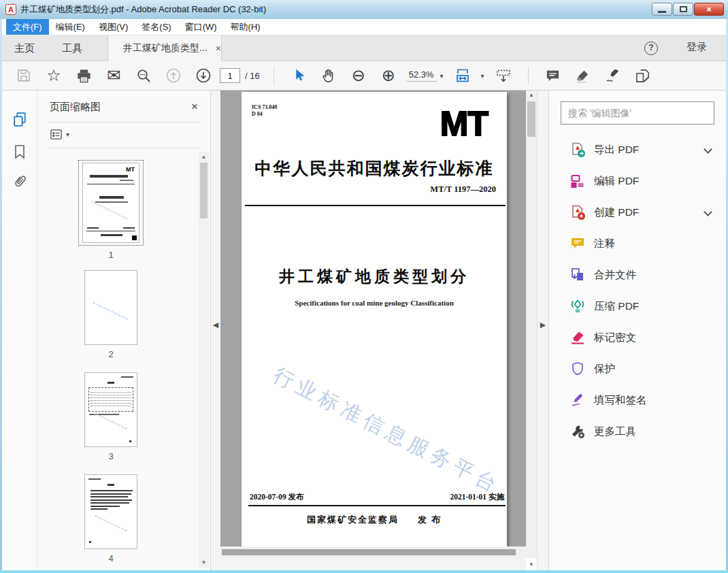  Describe the element at coordinates (216, 325) in the screenshot. I see `collapse-left-icon: ◀` at that location.